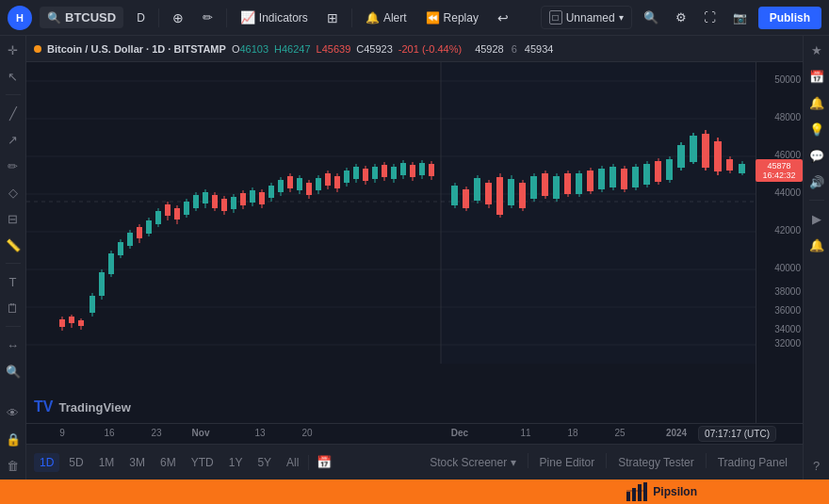 The image size is (829, 504). I want to click on text-tool: T, so click(13, 282).